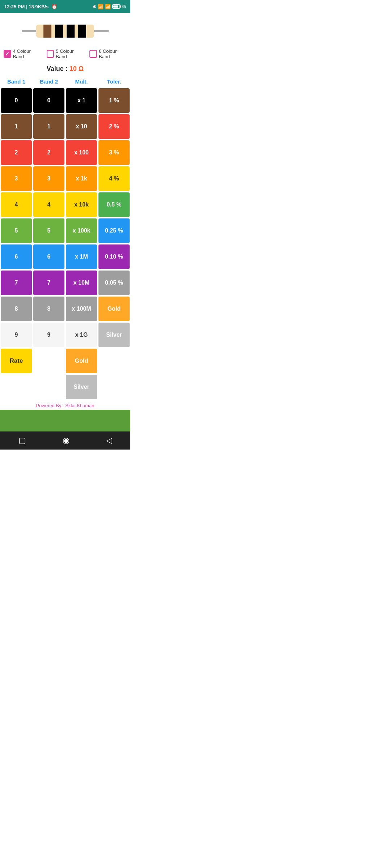 The height and width of the screenshot is (868, 391). Describe the element at coordinates (49, 101) in the screenshot. I see `band2-cell-0: 0` at that location.